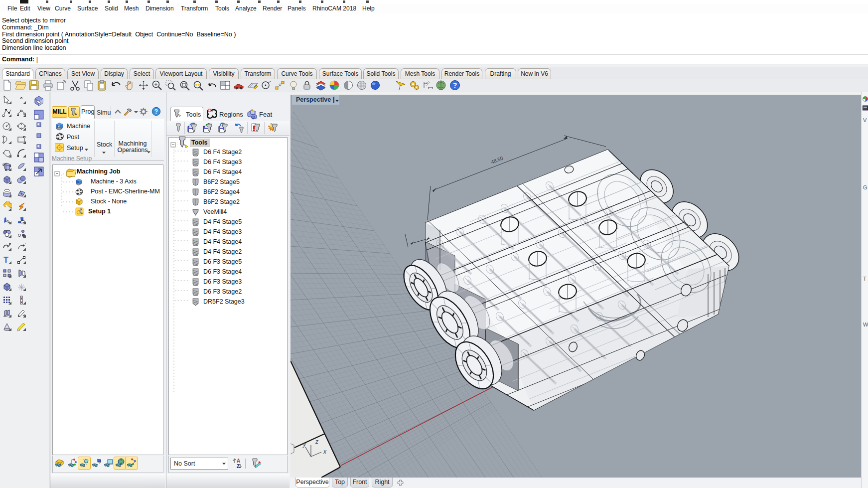 The width and height of the screenshot is (868, 488). I want to click on svg-text: y, so click(304, 444).